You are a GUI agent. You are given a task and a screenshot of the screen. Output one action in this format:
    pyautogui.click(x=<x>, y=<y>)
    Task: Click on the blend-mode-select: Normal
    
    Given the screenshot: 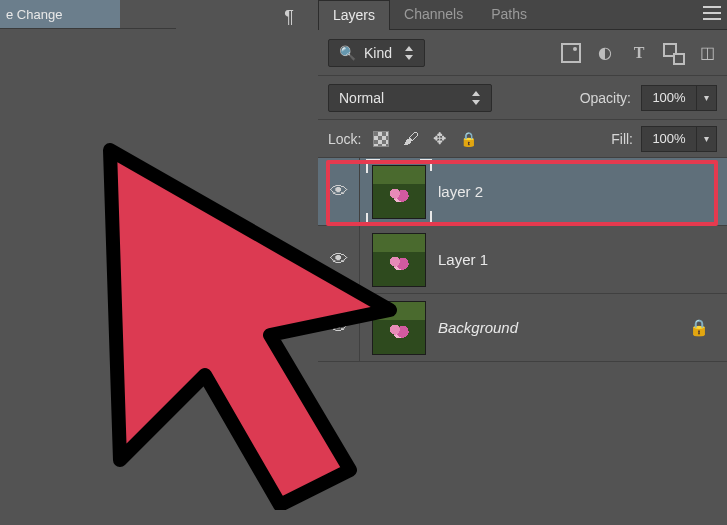 What is the action you would take?
    pyautogui.click(x=410, y=98)
    